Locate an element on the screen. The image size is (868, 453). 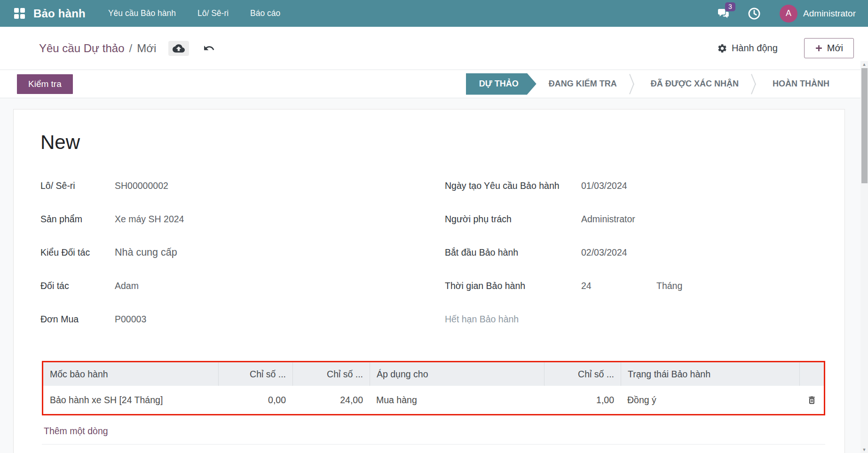
top-navbar: Bảo hành Yêu cầu Bảo hành Lô/ Sê-ri Báo … is located at coordinates (434, 13).